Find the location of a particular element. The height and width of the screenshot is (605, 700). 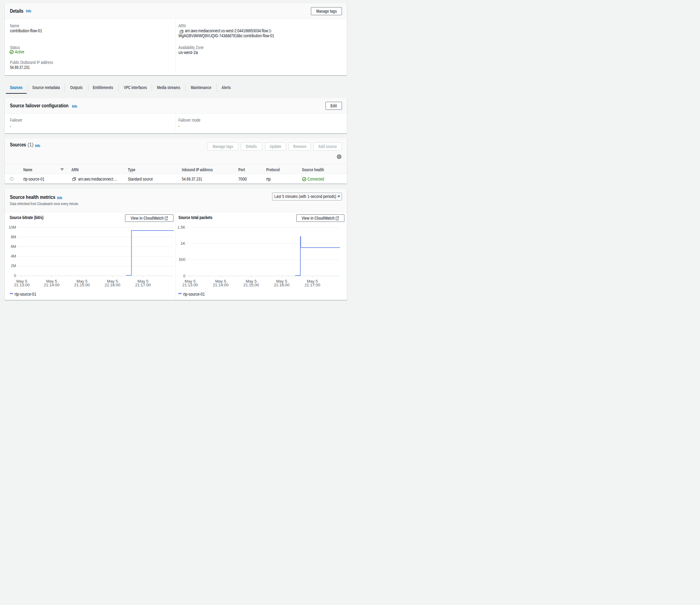

svg-text: 2M is located at coordinates (14, 266).